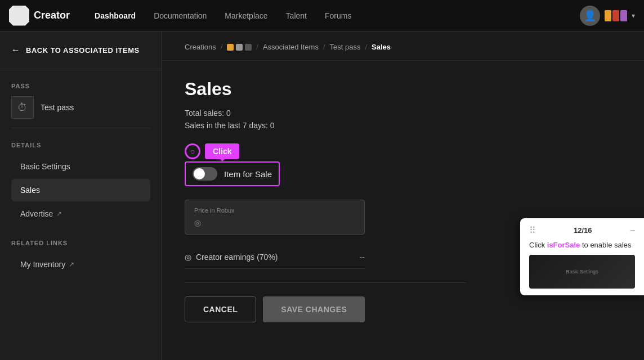 This screenshot has height=360, width=644. I want to click on advertise-label: Advertise, so click(37, 214).